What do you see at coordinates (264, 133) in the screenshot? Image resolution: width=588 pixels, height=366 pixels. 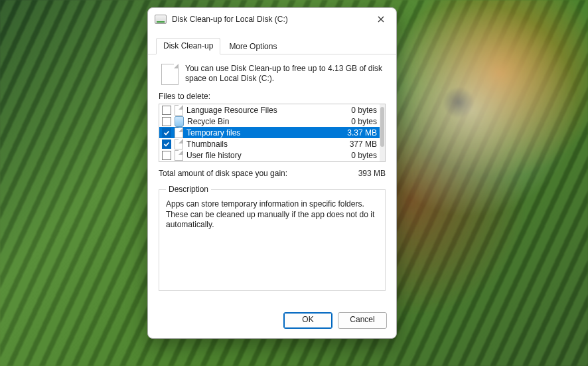 I see `list-item-name: Temporary files` at bounding box center [264, 133].